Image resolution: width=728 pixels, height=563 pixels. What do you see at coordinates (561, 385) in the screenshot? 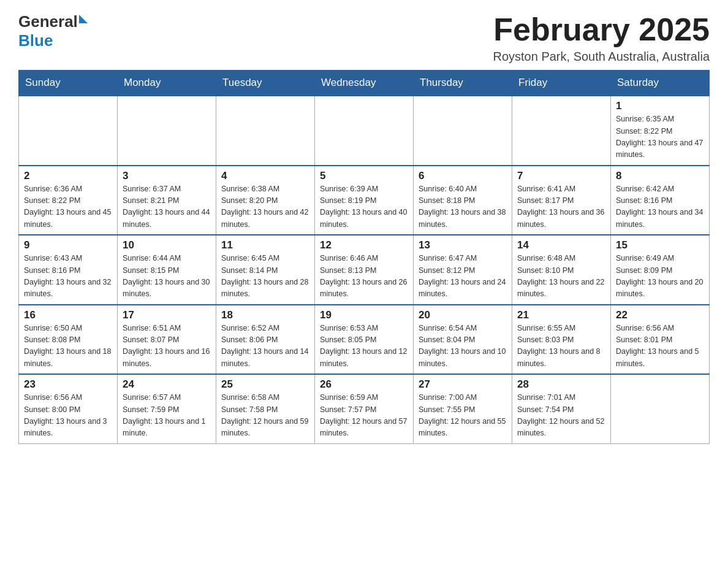
I see `day-number: 28` at bounding box center [561, 385].